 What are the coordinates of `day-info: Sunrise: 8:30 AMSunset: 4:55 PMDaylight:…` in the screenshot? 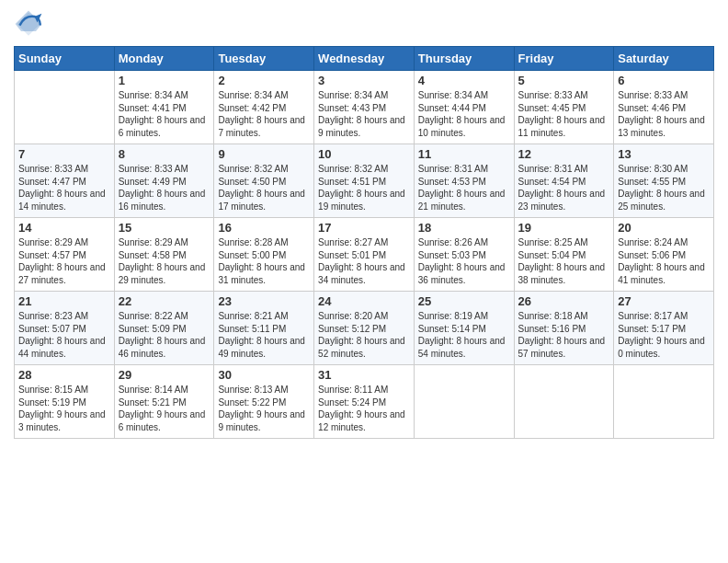 It's located at (664, 188).